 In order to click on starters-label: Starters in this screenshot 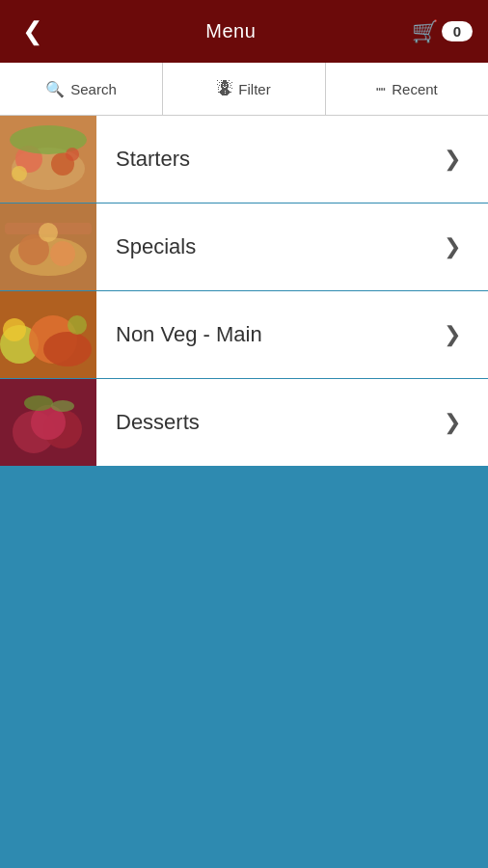, I will do `click(280, 159)`.